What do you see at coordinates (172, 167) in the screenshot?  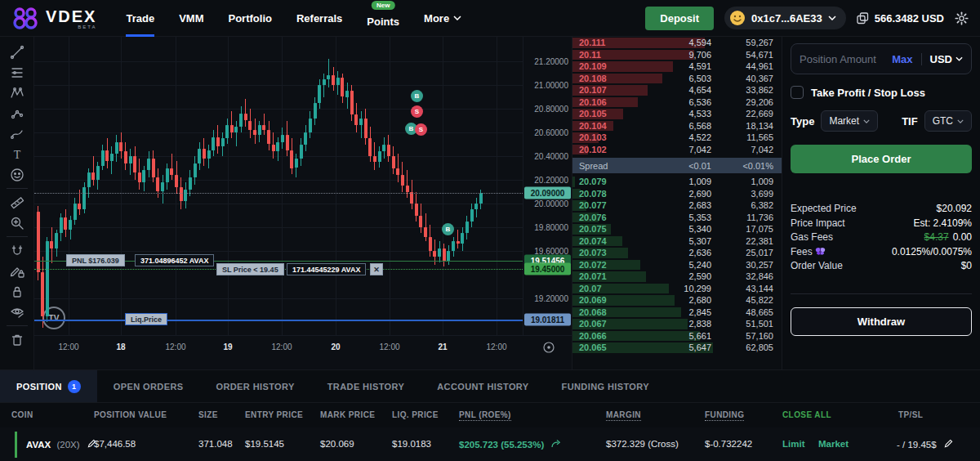 I see `candle-wick` at bounding box center [172, 167].